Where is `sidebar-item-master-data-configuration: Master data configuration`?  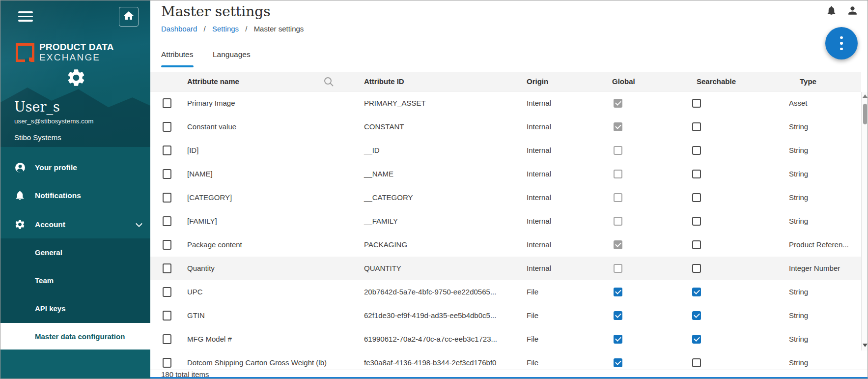
sidebar-item-master-data-configuration: Master data configuration is located at coordinates (76, 336).